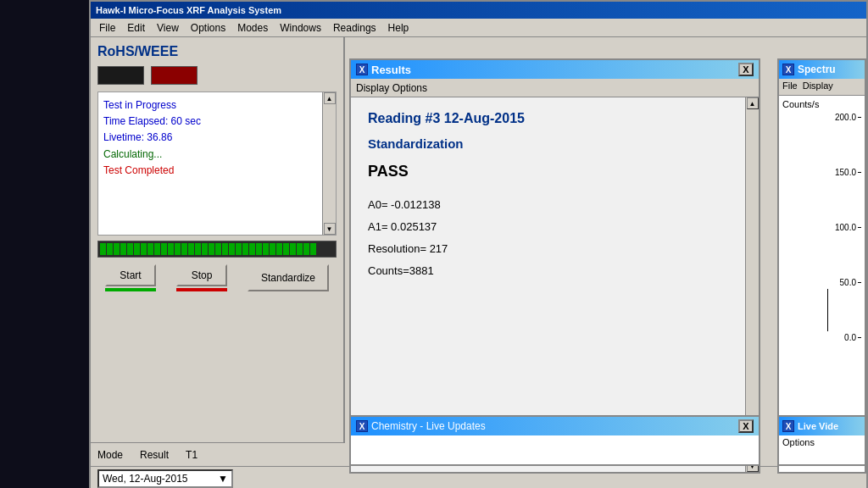  Describe the element at coordinates (822, 337) in the screenshot. I see `spectrum-row-0: 0.0` at that location.